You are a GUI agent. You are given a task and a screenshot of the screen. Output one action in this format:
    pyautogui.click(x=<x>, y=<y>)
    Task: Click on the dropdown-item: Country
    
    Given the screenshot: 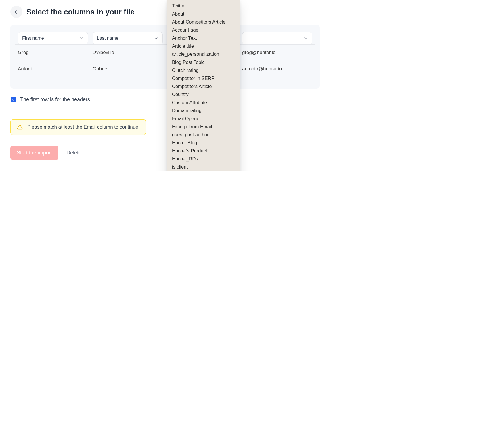 What is the action you would take?
    pyautogui.click(x=203, y=94)
    